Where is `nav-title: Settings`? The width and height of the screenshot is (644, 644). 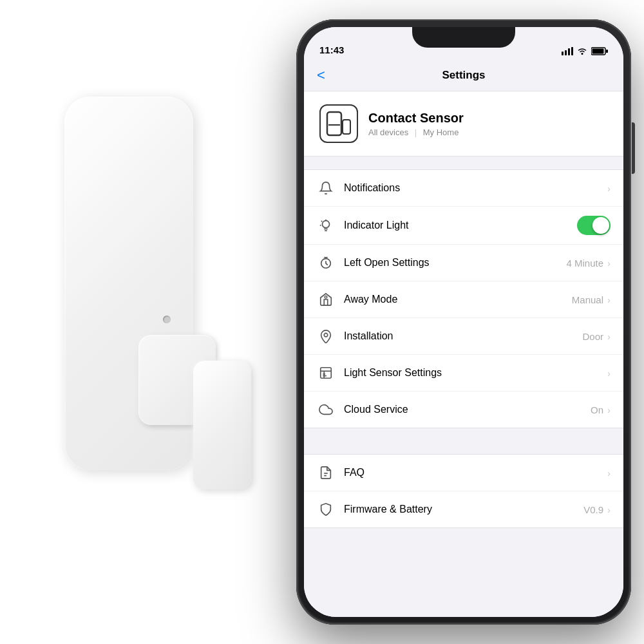
nav-title: Settings is located at coordinates (464, 75).